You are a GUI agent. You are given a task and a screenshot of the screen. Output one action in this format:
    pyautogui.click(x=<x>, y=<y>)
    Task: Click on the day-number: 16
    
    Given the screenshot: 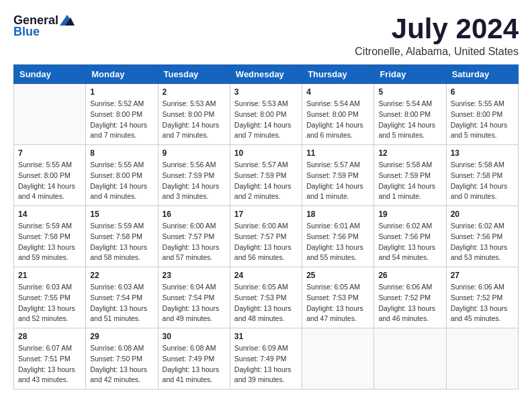 What is the action you would take?
    pyautogui.click(x=194, y=214)
    